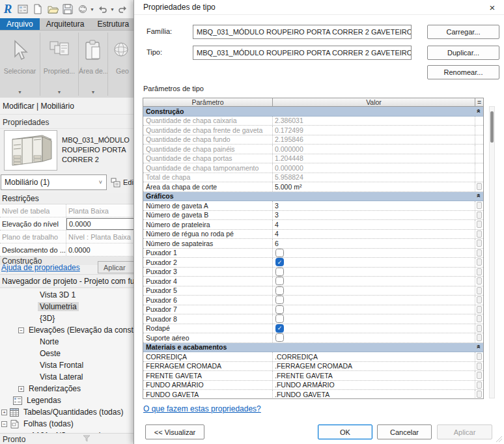  I want to click on column-header-valor: Valor, so click(374, 102).